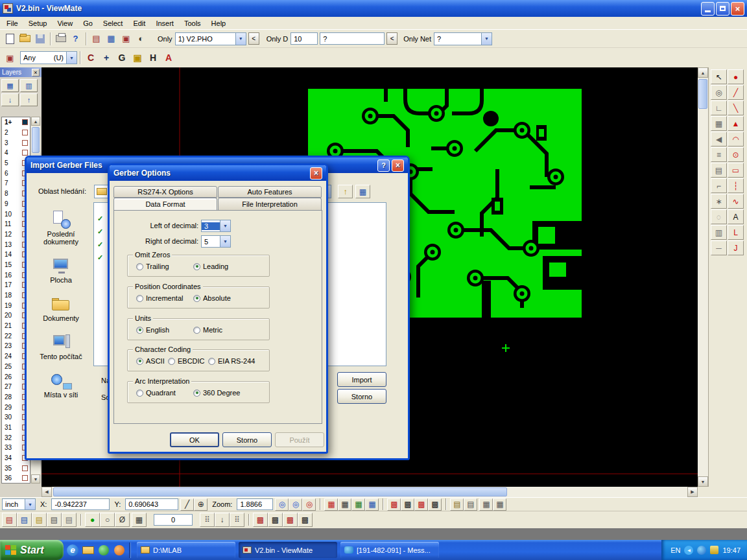  What do you see at coordinates (10, 58) in the screenshot?
I see `board-button: ▣` at bounding box center [10, 58].